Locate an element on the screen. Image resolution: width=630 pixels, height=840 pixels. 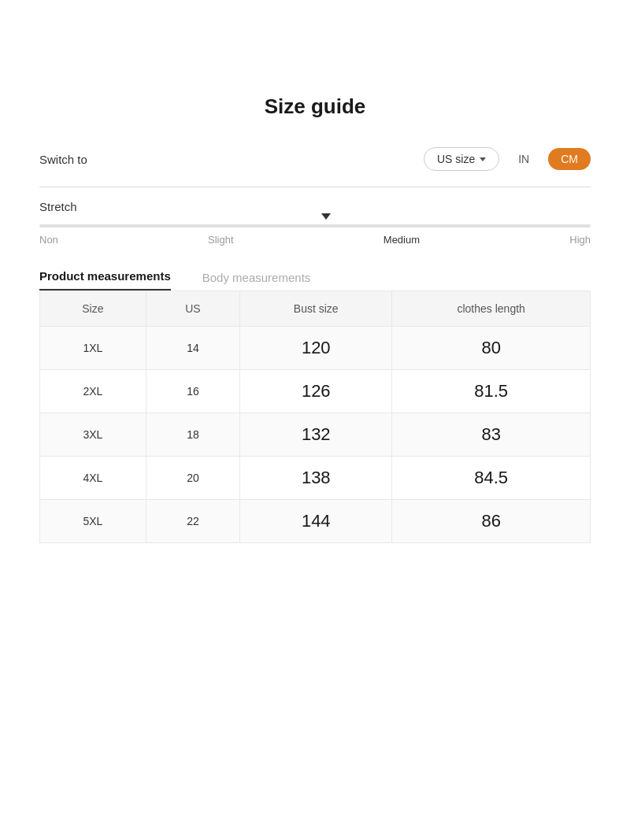
tab-body-measurements: Body measurements is located at coordinates (257, 280).